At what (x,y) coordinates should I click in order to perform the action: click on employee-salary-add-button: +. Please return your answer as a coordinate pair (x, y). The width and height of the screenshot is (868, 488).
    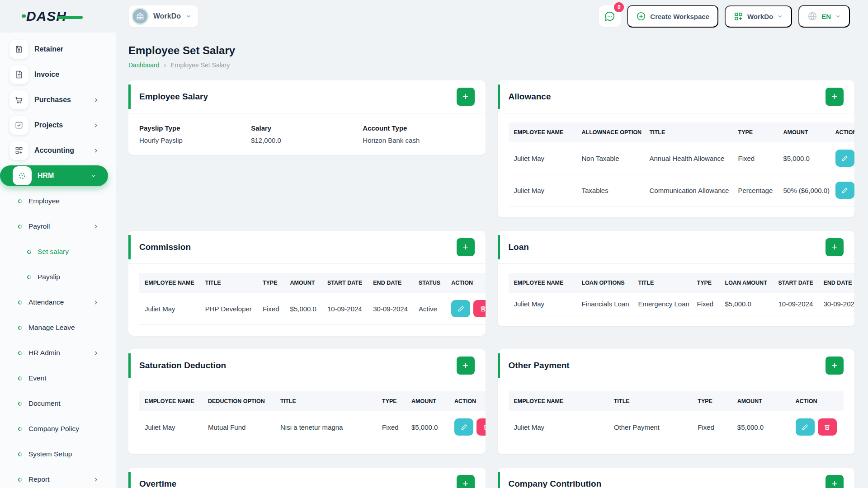
    Looking at the image, I should click on (466, 97).